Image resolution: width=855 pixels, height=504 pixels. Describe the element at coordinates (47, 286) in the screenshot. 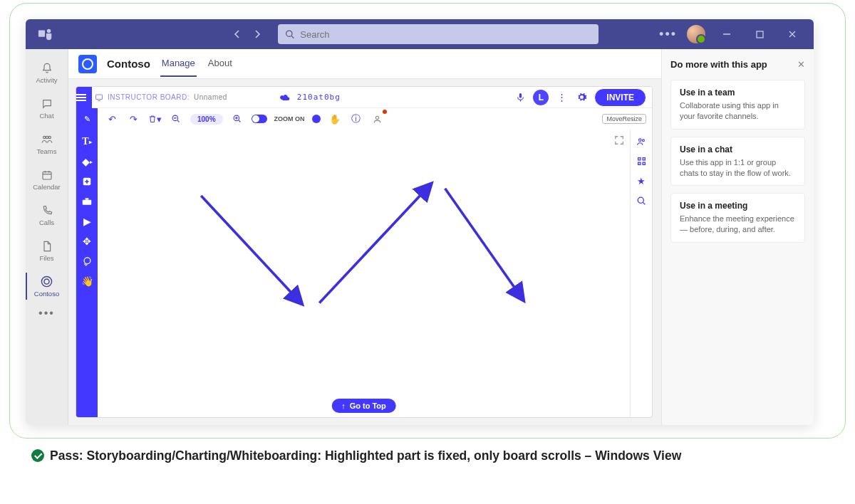

I see `nav-contoso: Contoso` at that location.